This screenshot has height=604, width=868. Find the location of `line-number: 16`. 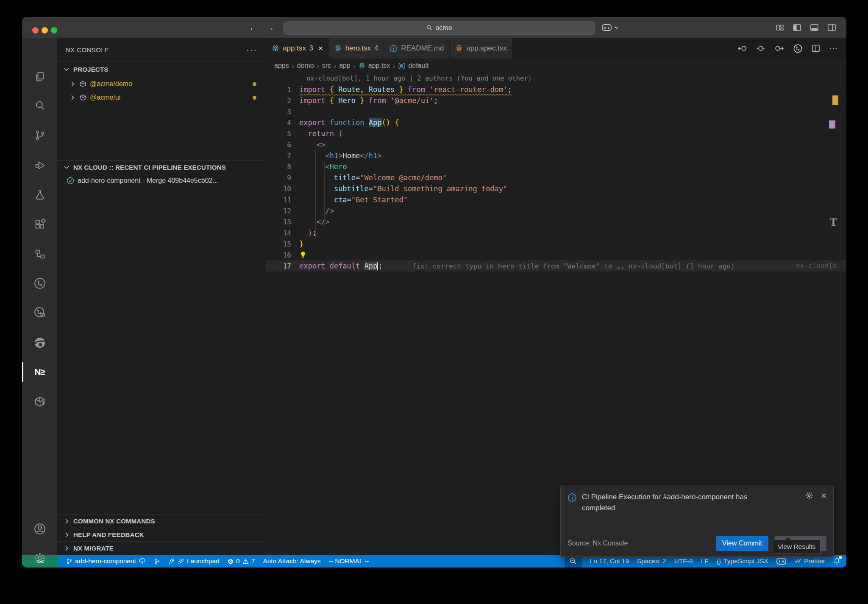

line-number: 16 is located at coordinates (283, 255).